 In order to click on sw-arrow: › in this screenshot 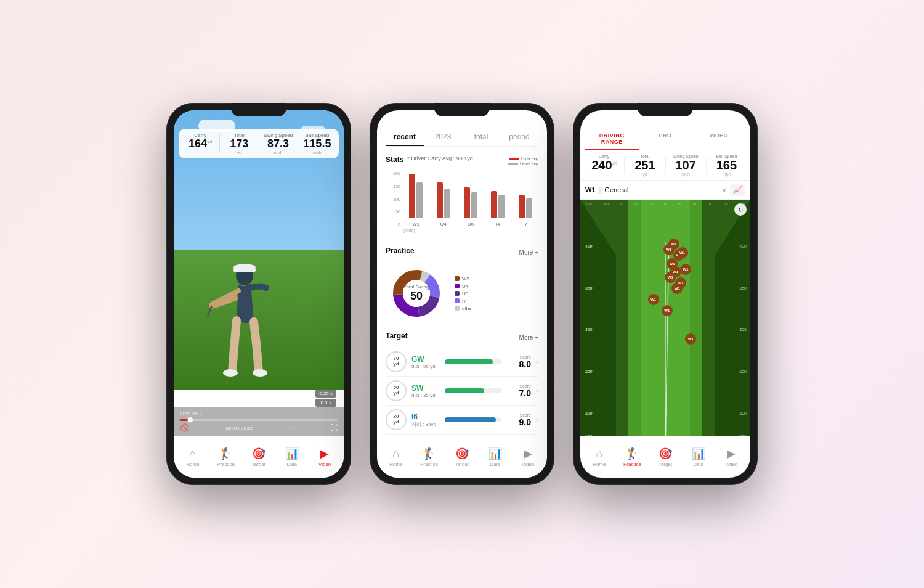, I will do `click(537, 391)`.